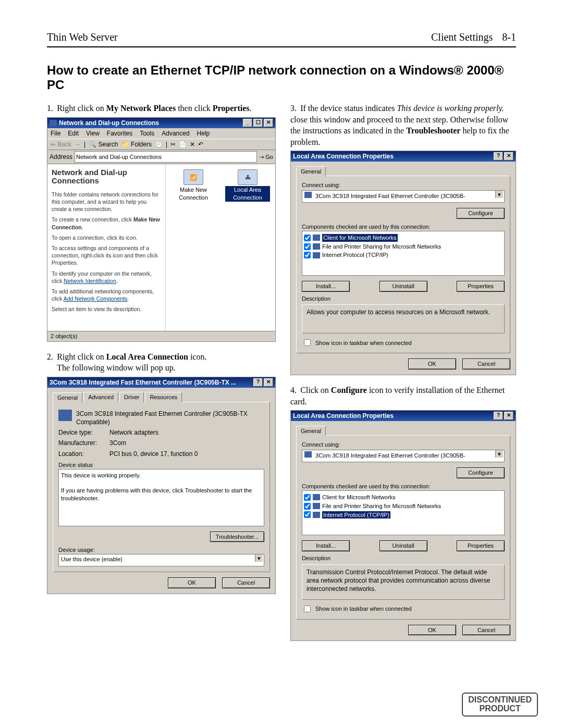 This screenshot has width=563, height=728. What do you see at coordinates (158, 144) in the screenshot?
I see `history-button: 🕘` at bounding box center [158, 144].